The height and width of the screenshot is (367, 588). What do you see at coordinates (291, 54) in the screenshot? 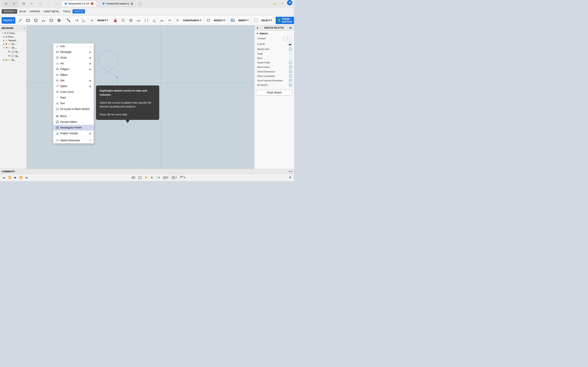
I see `snap-checkbox` at bounding box center [291, 54].